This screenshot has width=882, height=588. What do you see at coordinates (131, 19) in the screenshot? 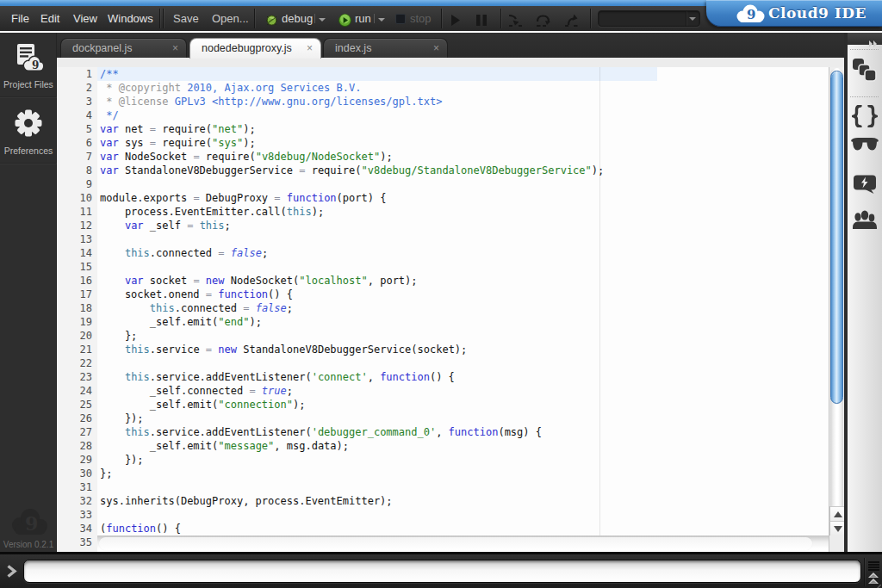
I see `menu-windows: Windows` at bounding box center [131, 19].